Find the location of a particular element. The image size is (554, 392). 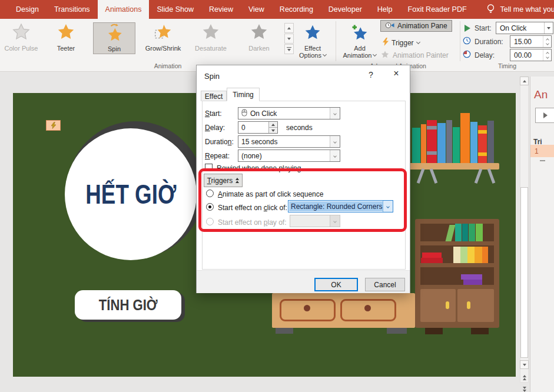

star-icon is located at coordinates (66, 33).